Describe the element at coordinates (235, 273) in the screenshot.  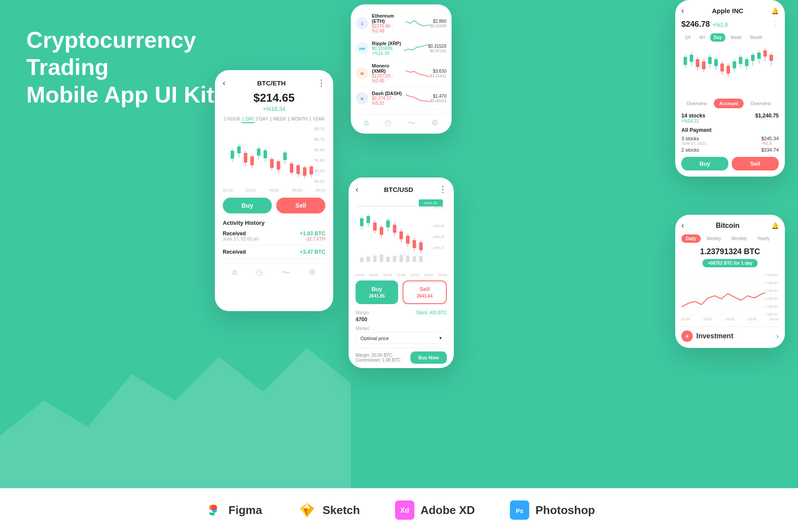
I see `nav-home-btceth: ⌂` at that location.